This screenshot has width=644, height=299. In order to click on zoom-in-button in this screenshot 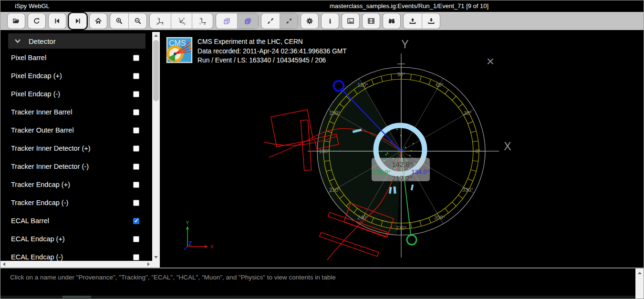, I will do `click(119, 21)`.